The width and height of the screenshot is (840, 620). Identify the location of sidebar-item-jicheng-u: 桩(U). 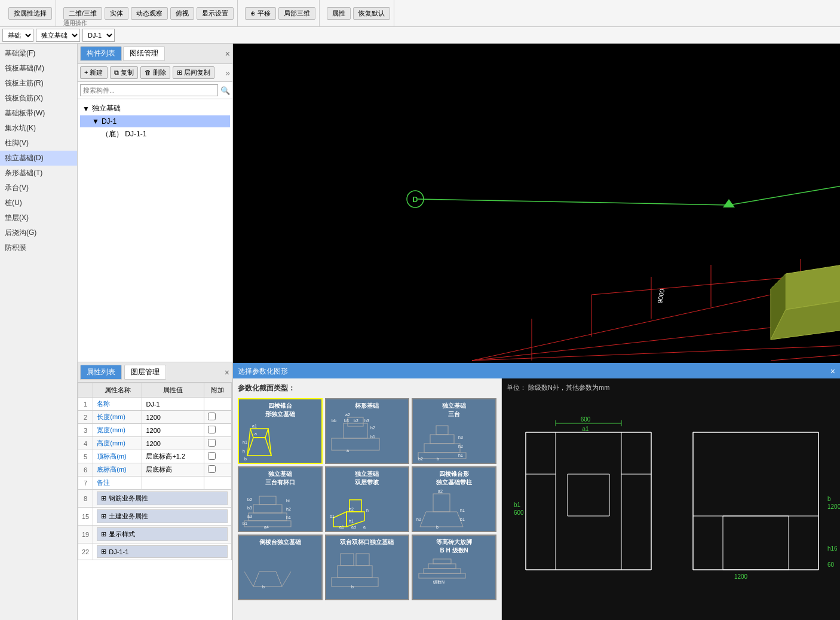
(38, 203).